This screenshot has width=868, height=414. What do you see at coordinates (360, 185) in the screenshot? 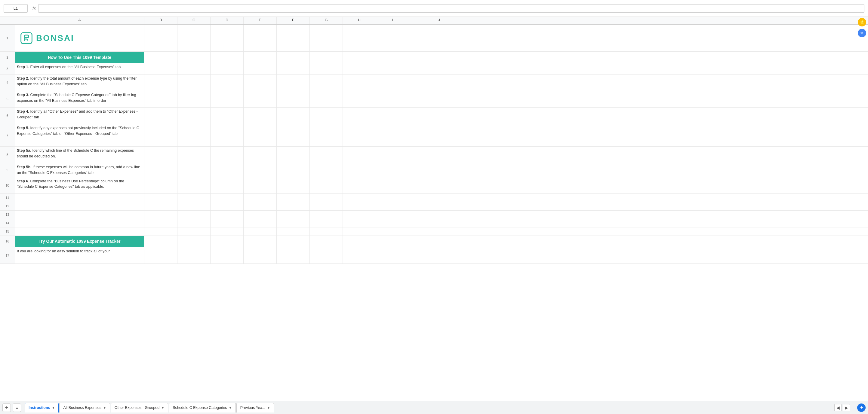
I see `cell-10h` at bounding box center [360, 185].